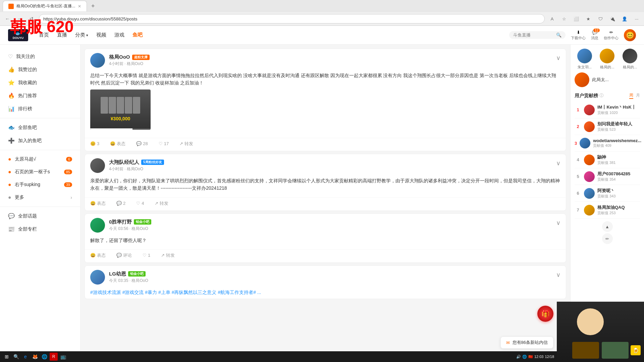  I want to click on create-button: ✏ 创作中心, so click(611, 35).